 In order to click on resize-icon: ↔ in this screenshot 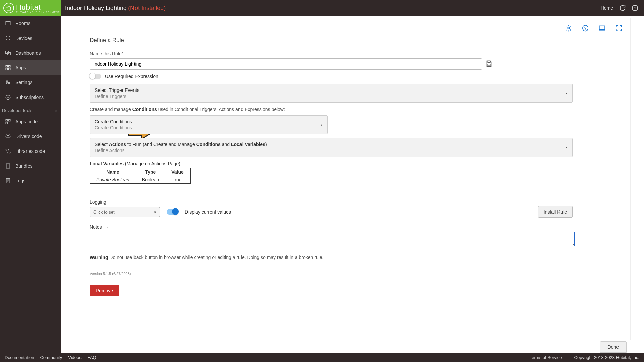, I will do `click(107, 227)`.